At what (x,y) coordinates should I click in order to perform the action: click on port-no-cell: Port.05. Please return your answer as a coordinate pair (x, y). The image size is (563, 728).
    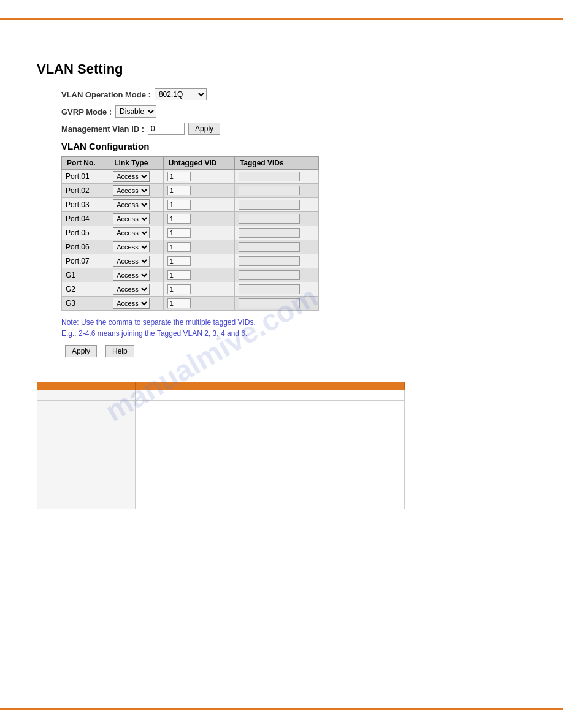
    Looking at the image, I should click on (86, 233).